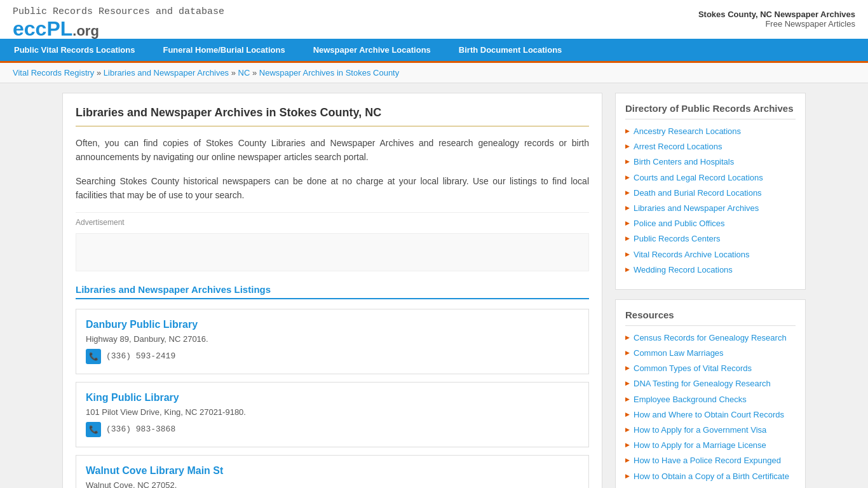 The width and height of the screenshot is (868, 488). Describe the element at coordinates (332, 484) in the screenshot. I see `library-address: Walnut Cove, NC 27052.` at that location.